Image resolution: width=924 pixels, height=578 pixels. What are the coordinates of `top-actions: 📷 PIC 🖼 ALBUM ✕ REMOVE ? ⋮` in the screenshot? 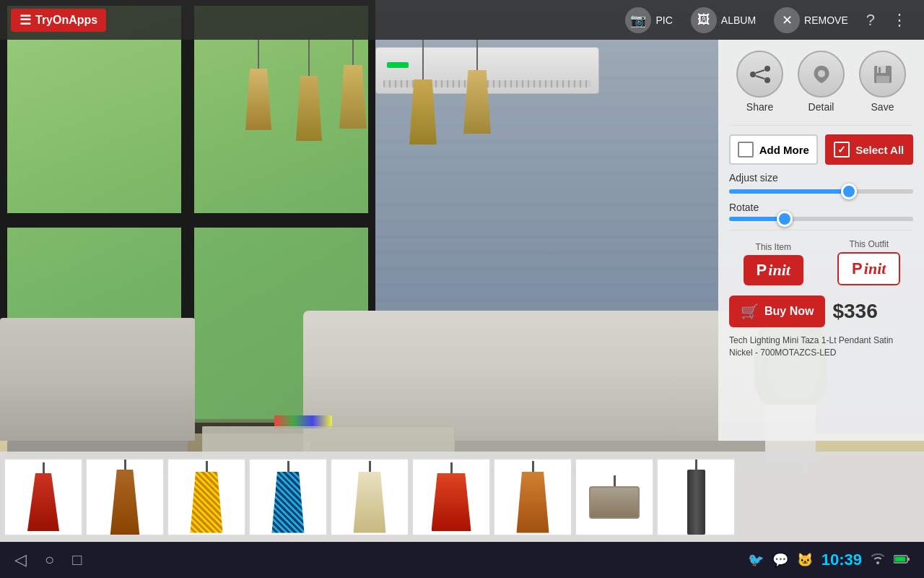 It's located at (765, 20).